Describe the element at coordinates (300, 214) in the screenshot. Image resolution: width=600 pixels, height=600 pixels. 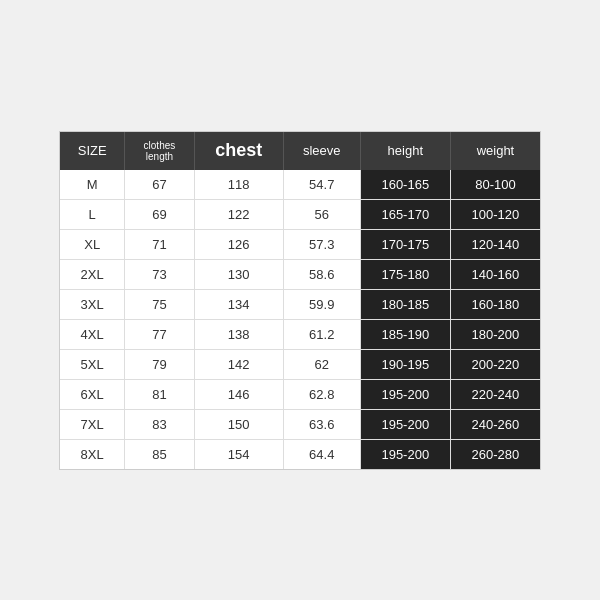
I see `table-row: L6912256165-170100-120` at that location.